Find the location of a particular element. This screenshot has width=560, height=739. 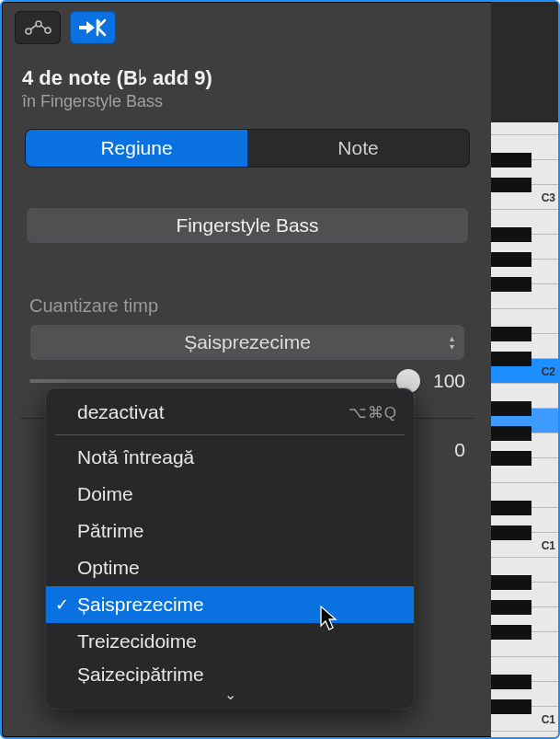

menu-item-label: Șaisprezecime is located at coordinates (141, 605).